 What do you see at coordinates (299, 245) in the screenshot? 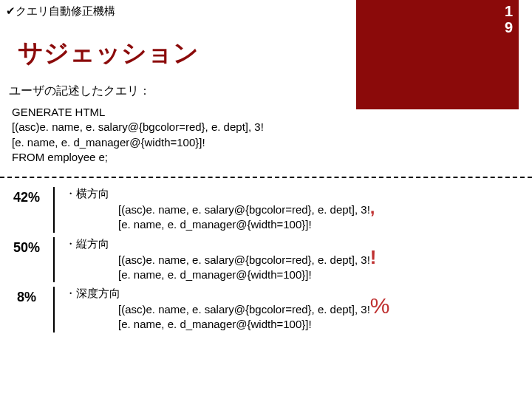
I see `direction-label: ・縦方向` at bounding box center [299, 245].